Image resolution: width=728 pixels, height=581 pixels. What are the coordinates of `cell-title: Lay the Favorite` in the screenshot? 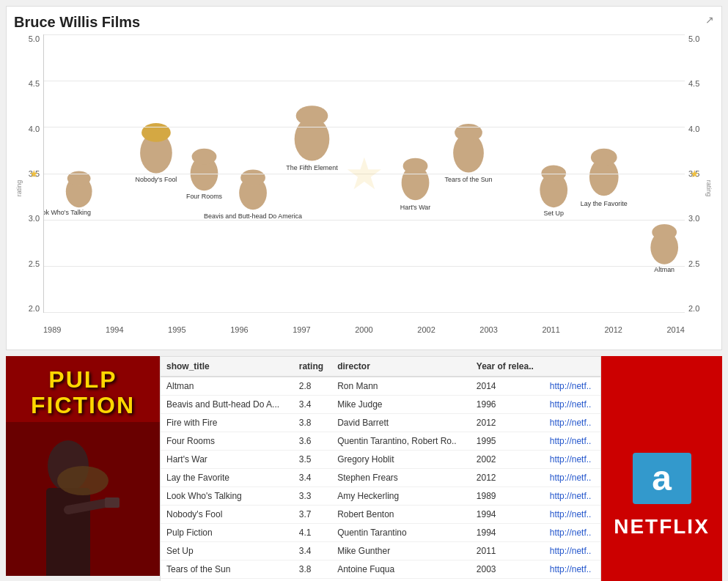 It's located at (227, 478).